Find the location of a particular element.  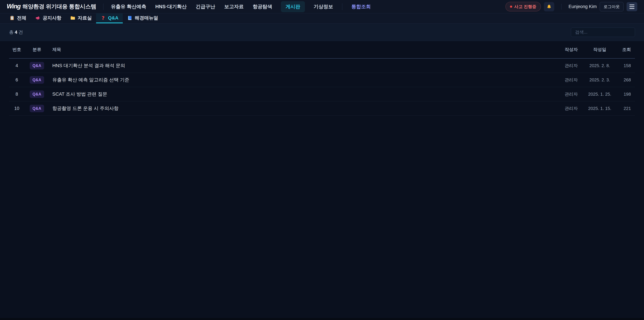

table-row: 6 Q&A 유출유 확산 예측 알고리즘 선택 기준 관리자 2025. 2. … is located at coordinates (322, 80).